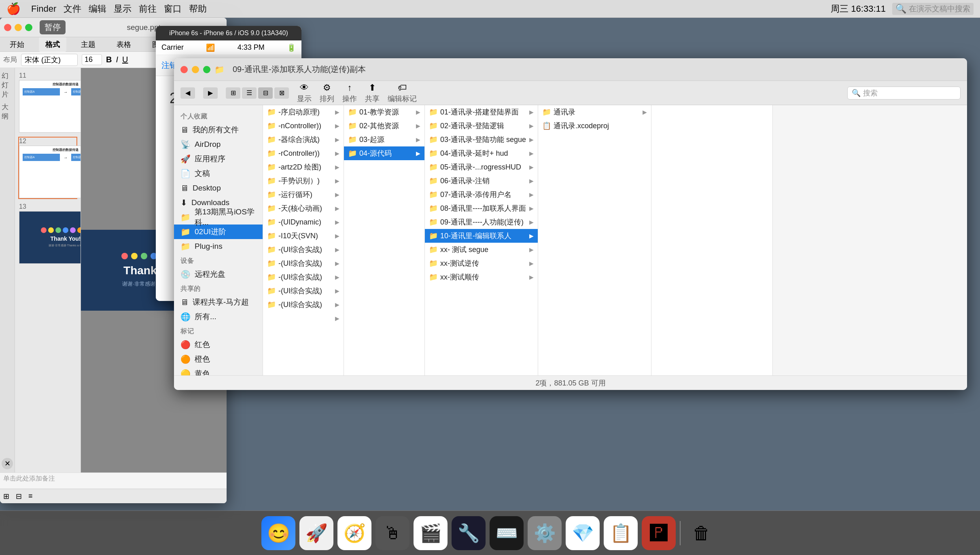 The image size is (980, 555). Describe the element at coordinates (303, 140) in the screenshot. I see `col1-item-2: 📁 -器综合演战) ▶` at that location.